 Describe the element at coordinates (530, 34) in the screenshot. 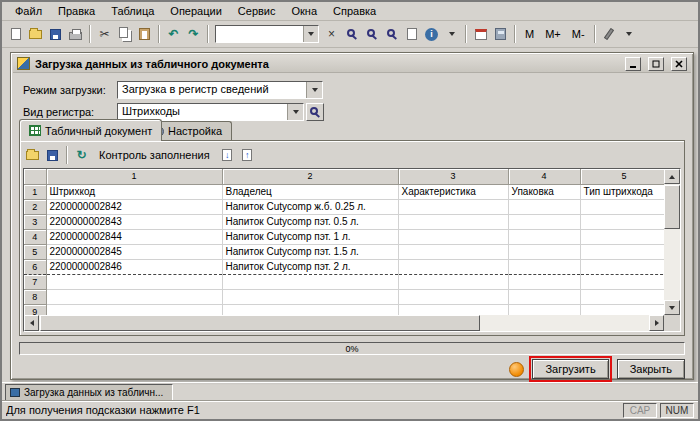

I see `memory-recall-button: M` at that location.